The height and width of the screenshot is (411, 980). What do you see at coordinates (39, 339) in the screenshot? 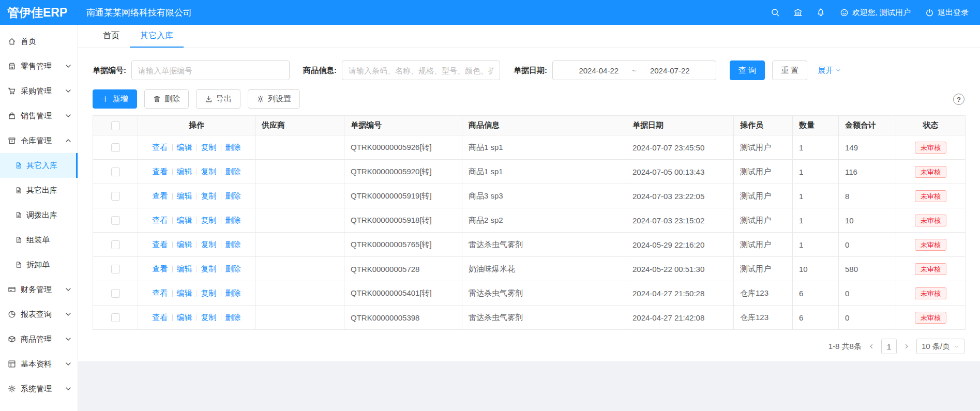
I see `sidebar-item-7: 商品管理` at bounding box center [39, 339].